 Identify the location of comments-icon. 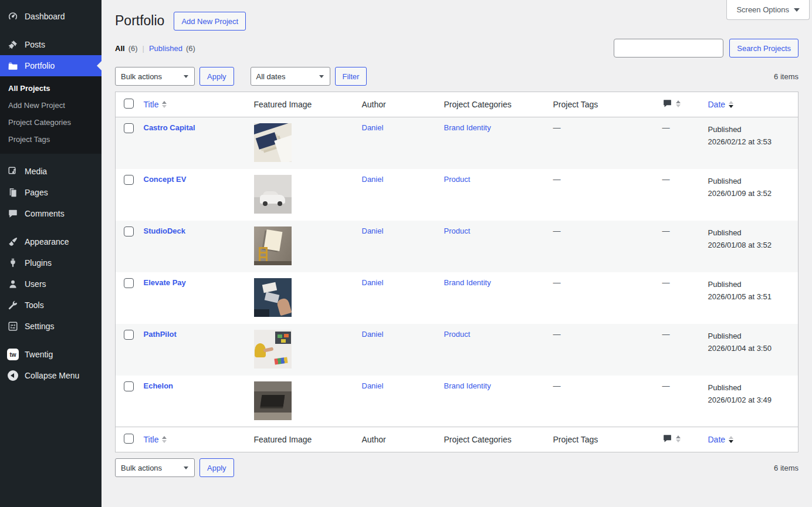
(13, 214).